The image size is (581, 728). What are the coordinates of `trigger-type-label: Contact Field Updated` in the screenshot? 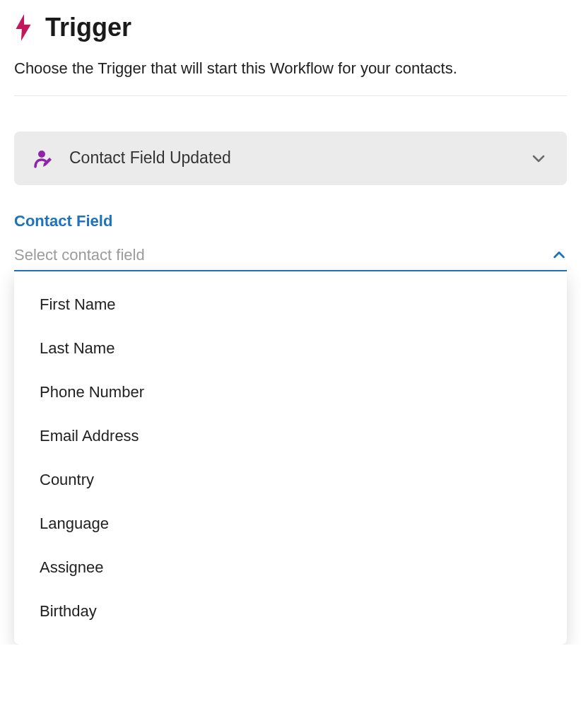 It's located at (150, 158).